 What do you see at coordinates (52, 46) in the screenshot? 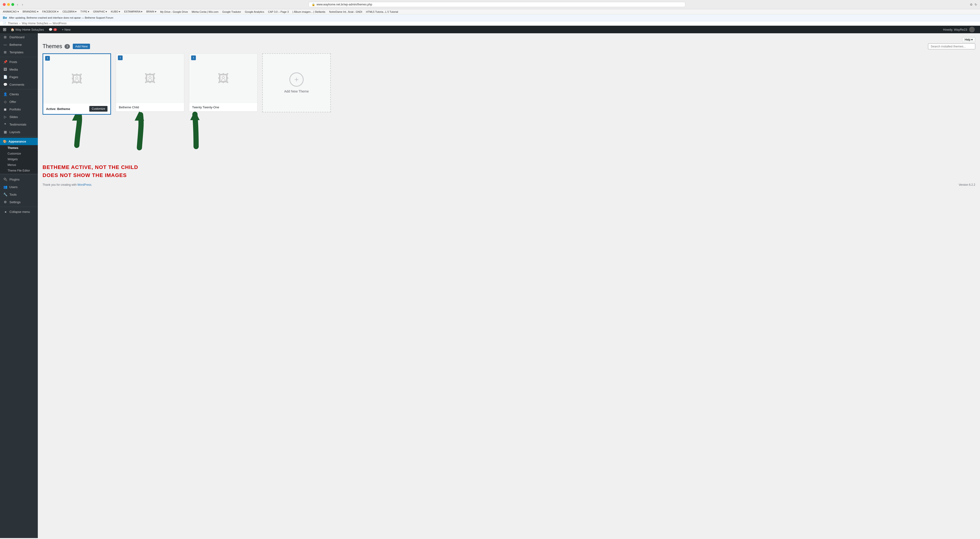
I see `page-title-text: Themes` at bounding box center [52, 46].